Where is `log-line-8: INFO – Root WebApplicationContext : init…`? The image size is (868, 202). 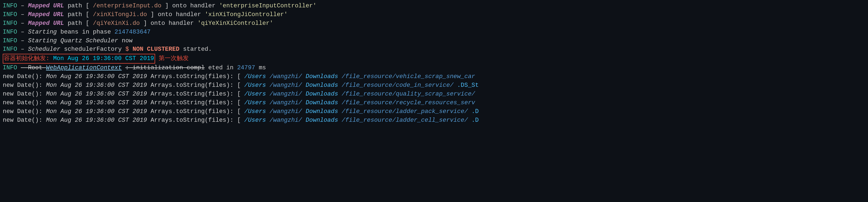 log-line-8: INFO – Root WebApplicationContext : init… is located at coordinates (434, 68).